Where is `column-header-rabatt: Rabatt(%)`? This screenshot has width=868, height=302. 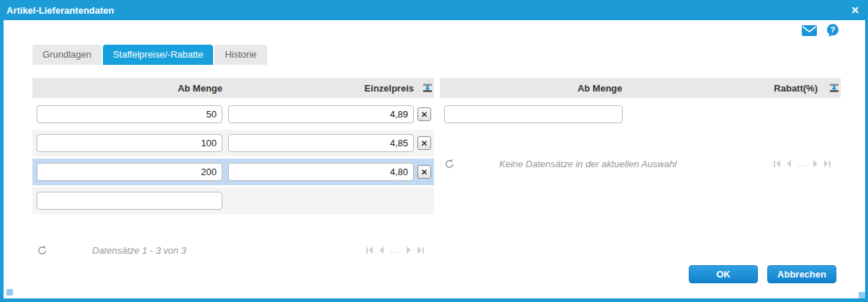
column-header-rabatt: Rabatt(%) is located at coordinates (726, 88).